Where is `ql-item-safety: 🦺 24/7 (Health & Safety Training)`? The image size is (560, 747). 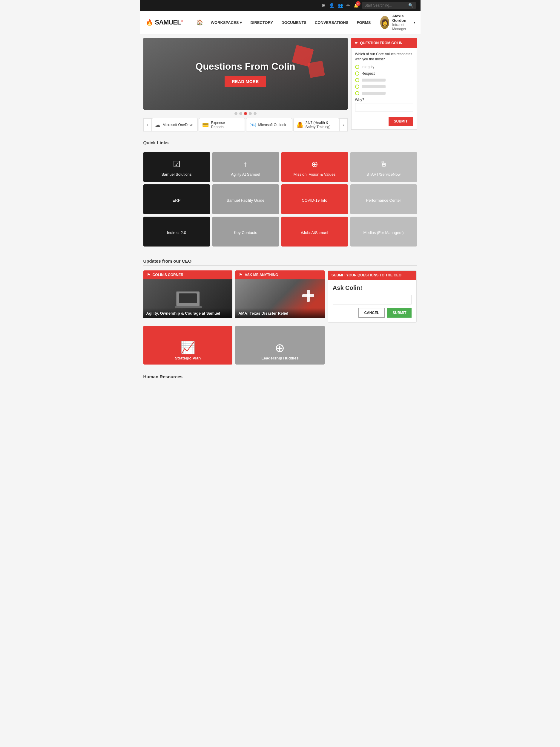
ql-item-safety: 🦺 24/7 (Health & Safety Training) is located at coordinates (316, 125).